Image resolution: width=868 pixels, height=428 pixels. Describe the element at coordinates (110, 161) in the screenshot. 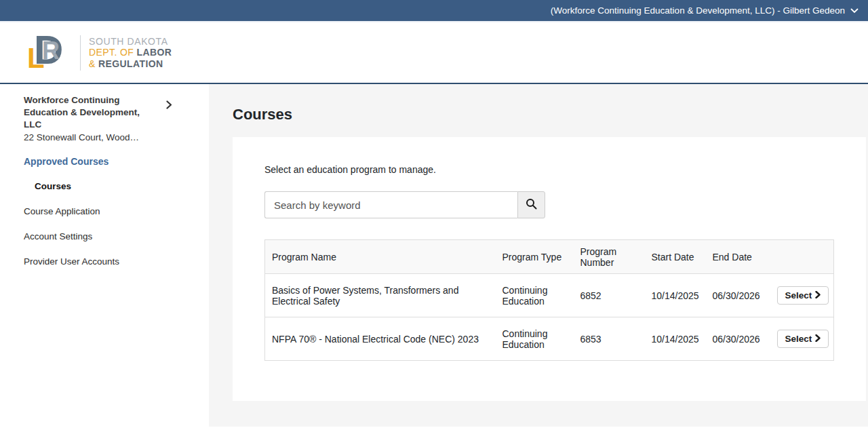

I see `sidebar-item-approved-courses: Approved Courses` at that location.